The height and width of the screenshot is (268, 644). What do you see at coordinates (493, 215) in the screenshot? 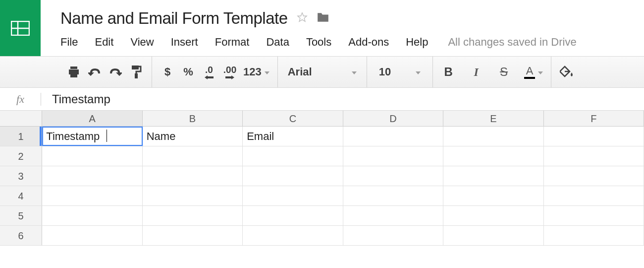
I see `cell-e5` at bounding box center [493, 215].